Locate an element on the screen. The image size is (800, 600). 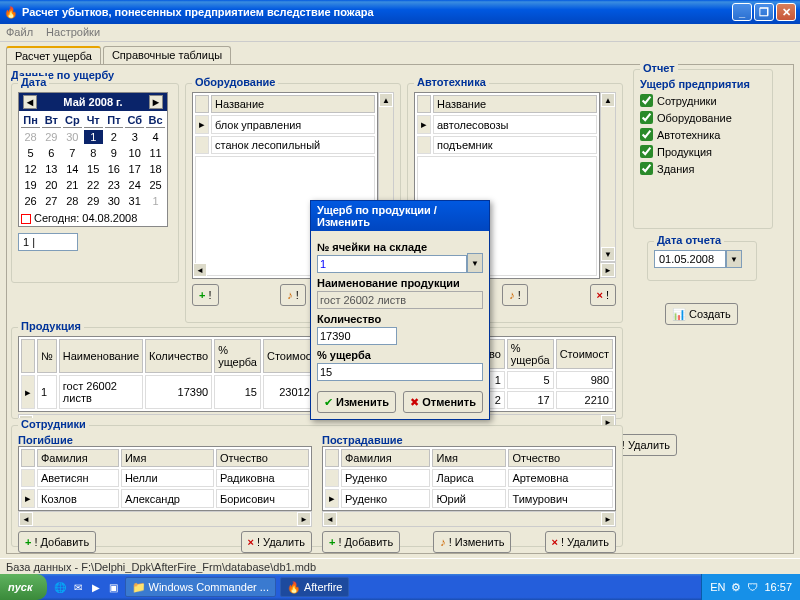
scrollbar-v: ▲▼ is located at coordinates (608, 177).